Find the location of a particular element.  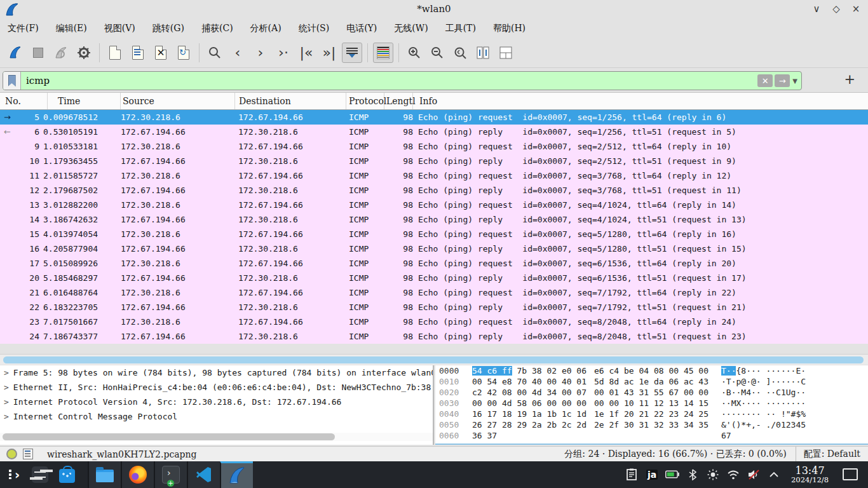

tray-expand-chevron-icon is located at coordinates (774, 475).